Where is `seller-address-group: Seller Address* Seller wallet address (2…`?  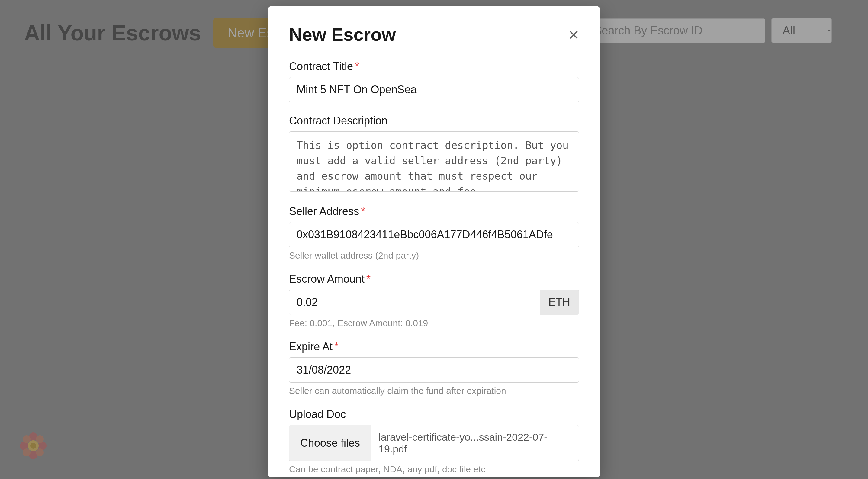 seller-address-group: Seller Address* Seller wallet address (2… is located at coordinates (434, 233).